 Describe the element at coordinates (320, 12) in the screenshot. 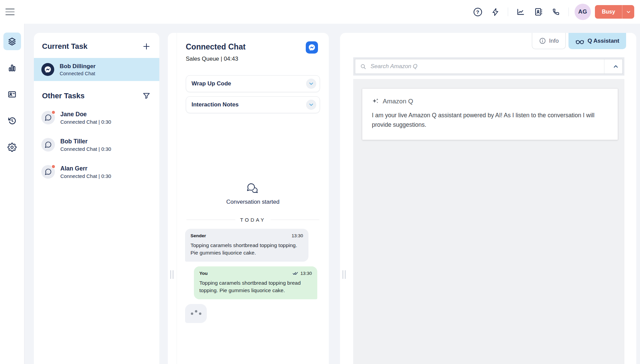

I see `top-bar: ? AG Busy` at that location.